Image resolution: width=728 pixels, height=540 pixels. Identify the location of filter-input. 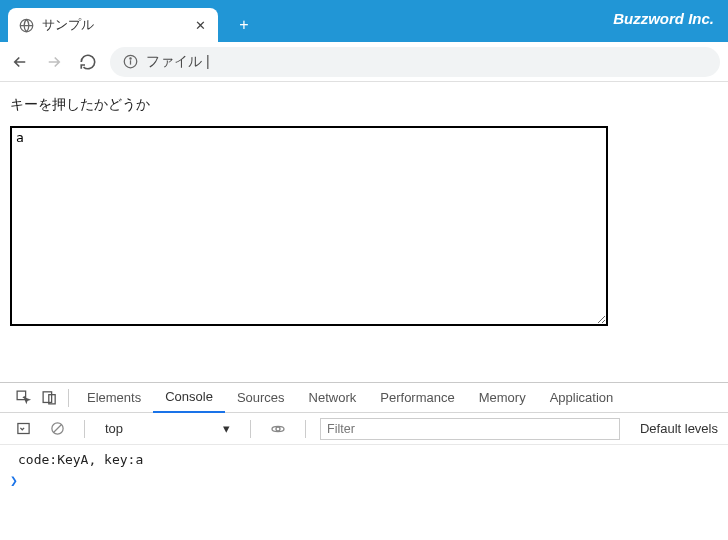
(470, 429).